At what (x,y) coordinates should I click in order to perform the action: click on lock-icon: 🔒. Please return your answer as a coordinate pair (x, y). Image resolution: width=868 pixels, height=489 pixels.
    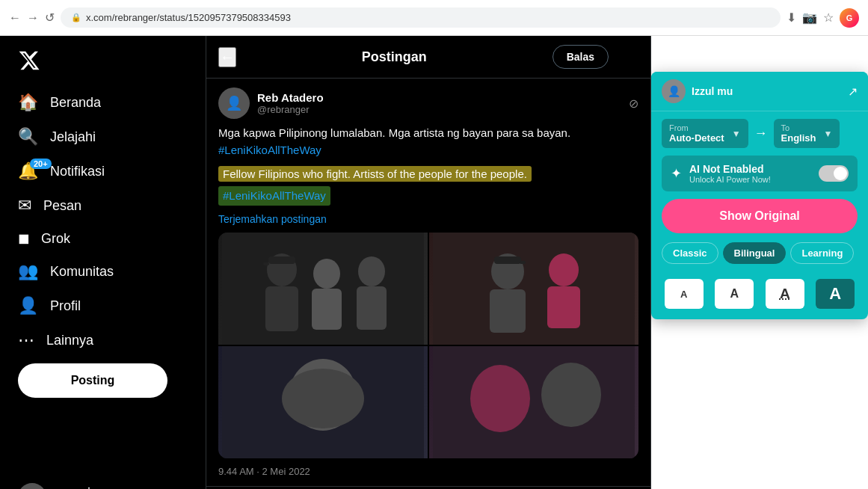
    Looking at the image, I should click on (76, 18).